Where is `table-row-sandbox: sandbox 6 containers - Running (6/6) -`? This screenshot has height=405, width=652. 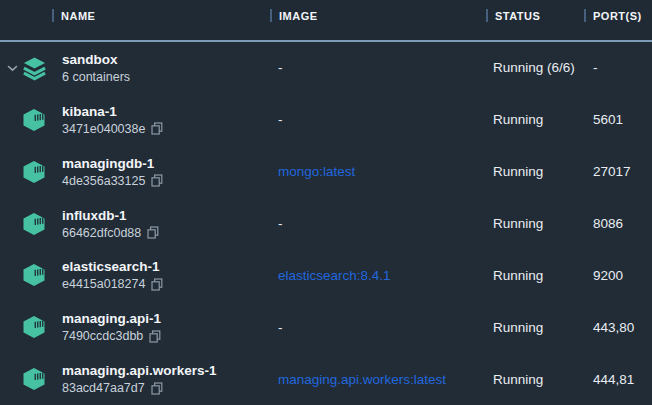
table-row-sandbox: sandbox 6 containers - Running (6/6) - is located at coordinates (326, 68).